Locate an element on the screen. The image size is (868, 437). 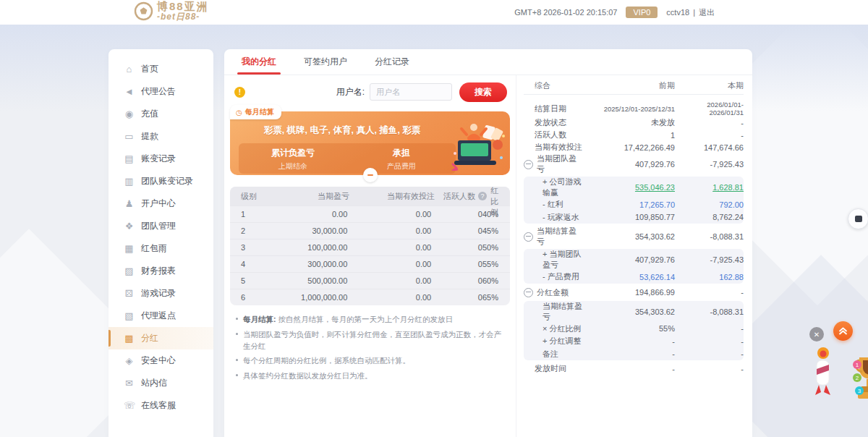
table-row: 5 500,000.00 0.00 0 60% is located at coordinates (370, 281).